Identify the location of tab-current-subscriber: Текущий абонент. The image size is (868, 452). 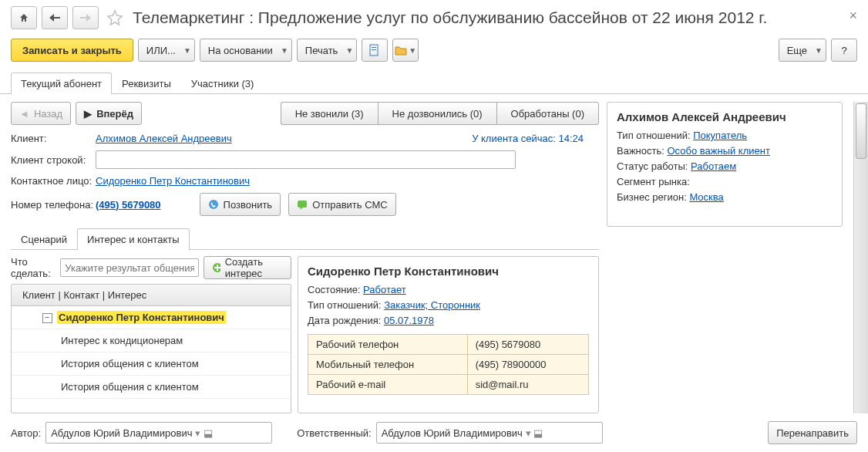
(62, 83).